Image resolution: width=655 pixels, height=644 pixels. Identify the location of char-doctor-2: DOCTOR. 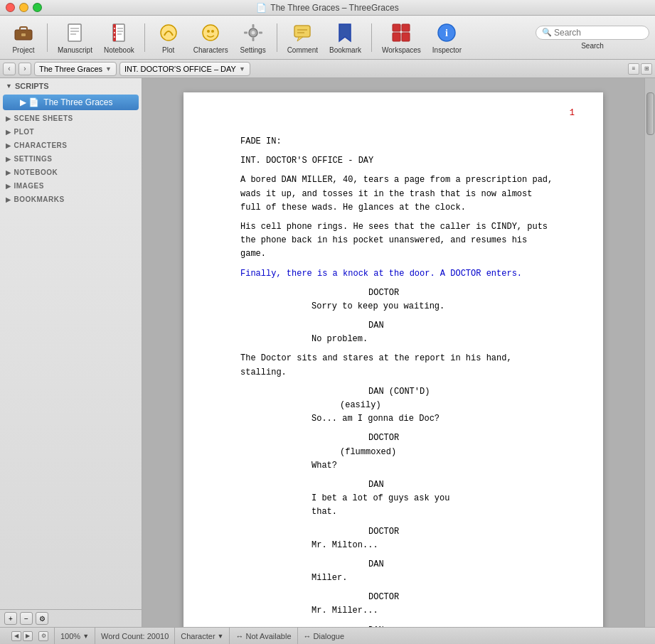
(464, 438).